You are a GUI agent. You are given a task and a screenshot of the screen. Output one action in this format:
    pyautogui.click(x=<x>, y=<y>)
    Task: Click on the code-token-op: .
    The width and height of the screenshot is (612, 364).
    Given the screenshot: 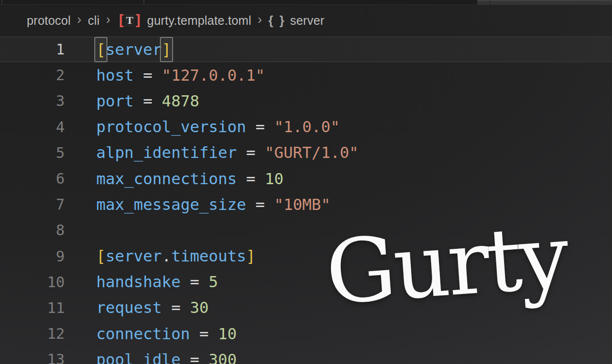 What is the action you would take?
    pyautogui.click(x=166, y=256)
    